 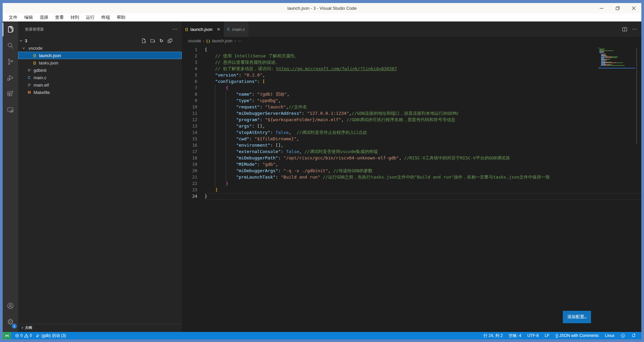 What do you see at coordinates (10, 306) in the screenshot?
I see `account-icon` at bounding box center [10, 306].